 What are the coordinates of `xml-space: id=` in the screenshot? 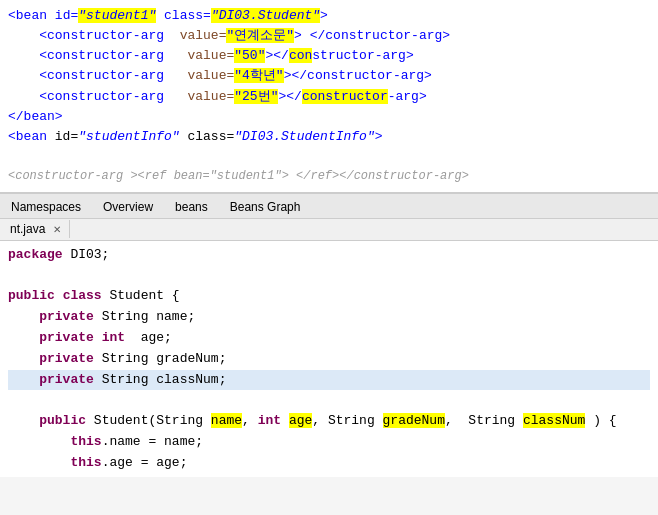 It's located at (62, 136).